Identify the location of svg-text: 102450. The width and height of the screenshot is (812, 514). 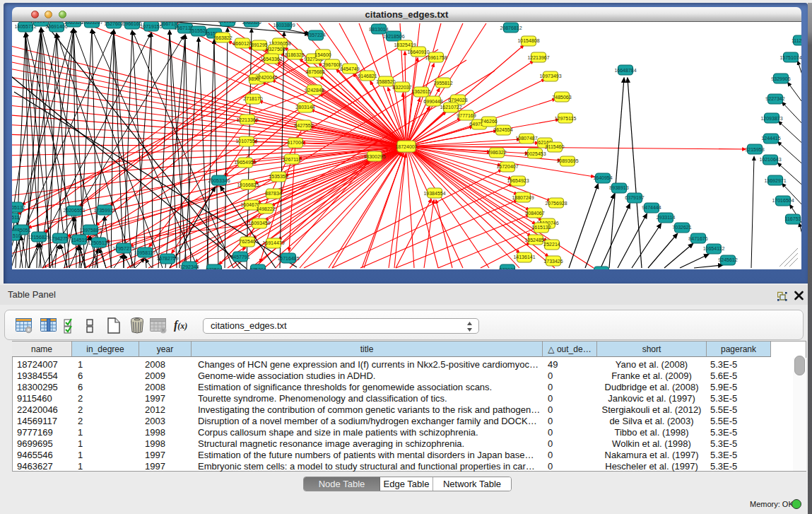
(601, 269).